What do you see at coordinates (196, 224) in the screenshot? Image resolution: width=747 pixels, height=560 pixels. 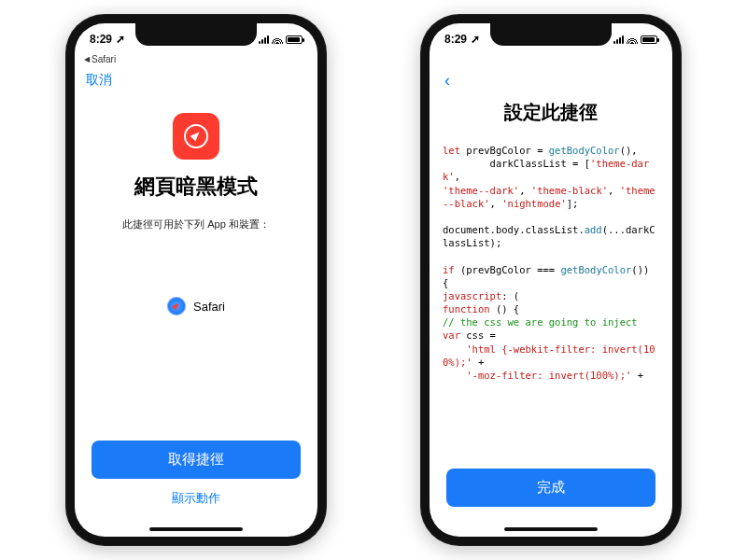 I see `shortcut-subtitle: 此捷徑可用於下列 App 和裝置：` at bounding box center [196, 224].